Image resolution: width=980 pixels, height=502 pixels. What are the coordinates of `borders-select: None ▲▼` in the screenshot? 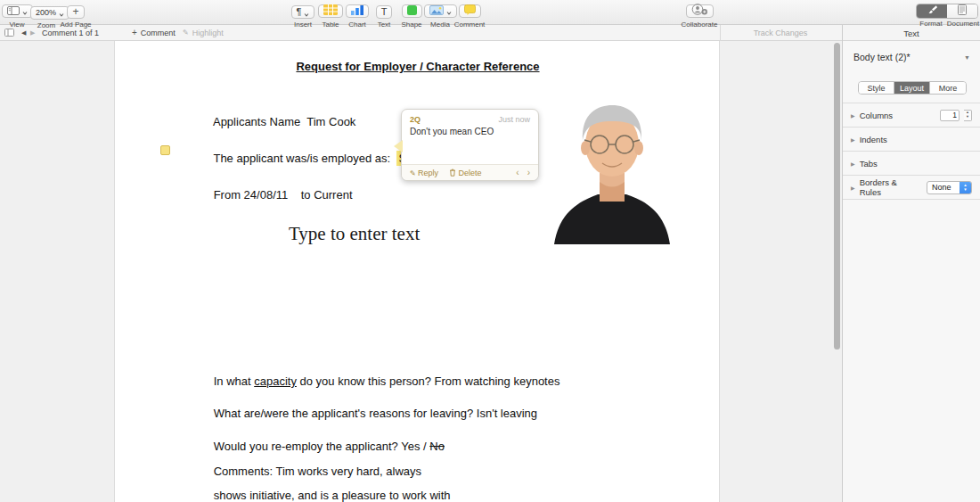 It's located at (950, 187).